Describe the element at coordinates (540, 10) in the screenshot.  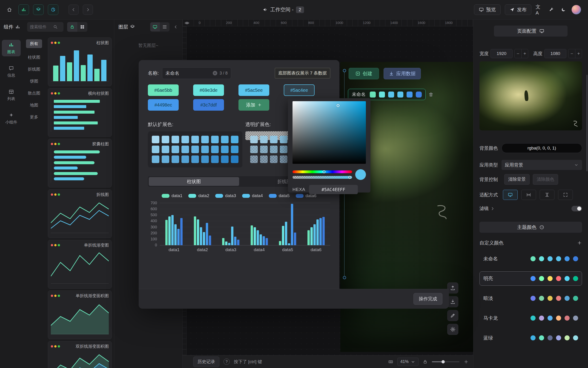
I see `language-button: 文A` at that location.